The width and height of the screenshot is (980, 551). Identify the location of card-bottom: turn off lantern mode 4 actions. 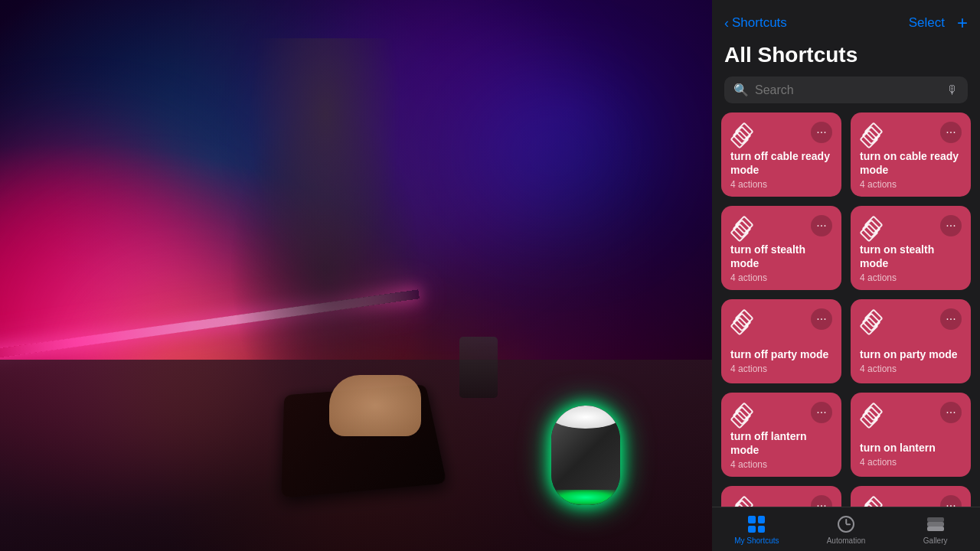
(781, 450).